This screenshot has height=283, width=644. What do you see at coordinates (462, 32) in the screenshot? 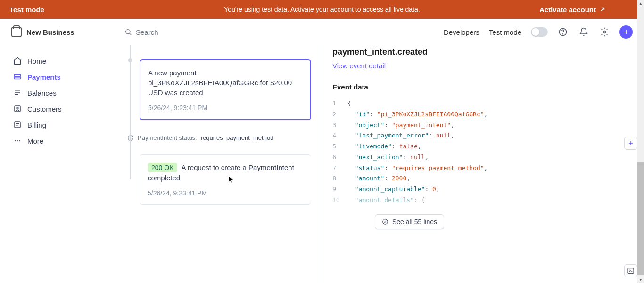
I see `developers-link: Developers` at bounding box center [462, 32].